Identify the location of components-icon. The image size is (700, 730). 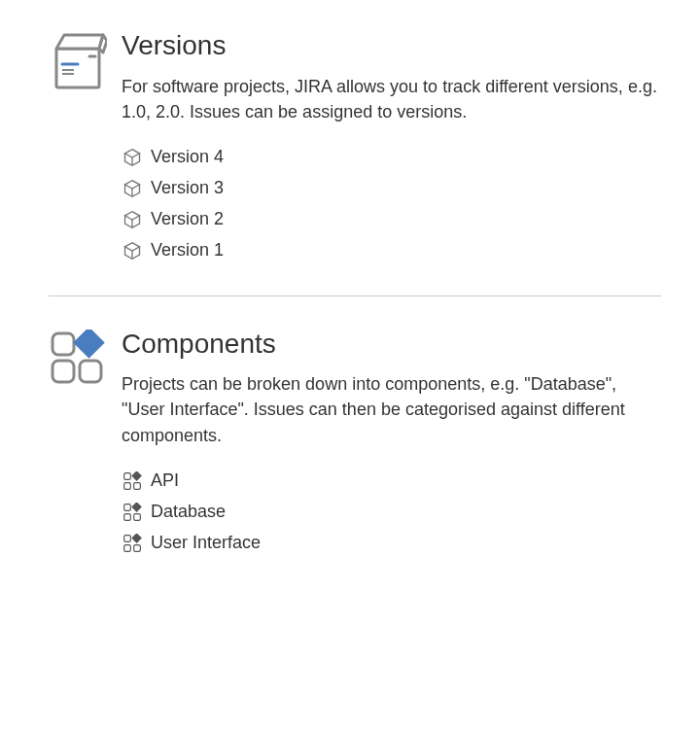
(86, 356).